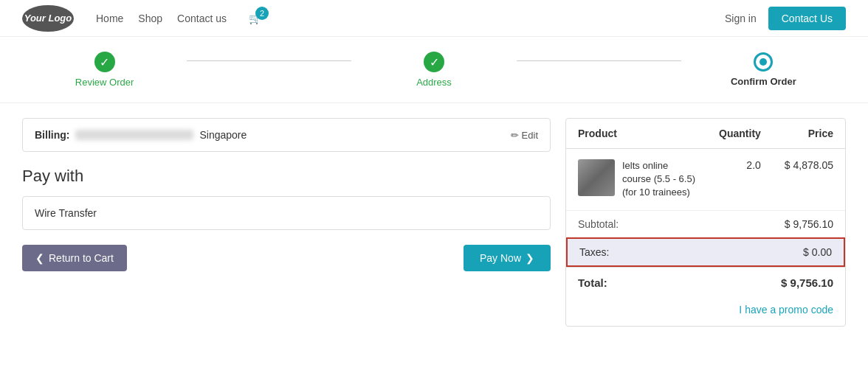 The height and width of the screenshot is (390, 868). What do you see at coordinates (262, 13) in the screenshot?
I see `cart-badge: 2` at bounding box center [262, 13].